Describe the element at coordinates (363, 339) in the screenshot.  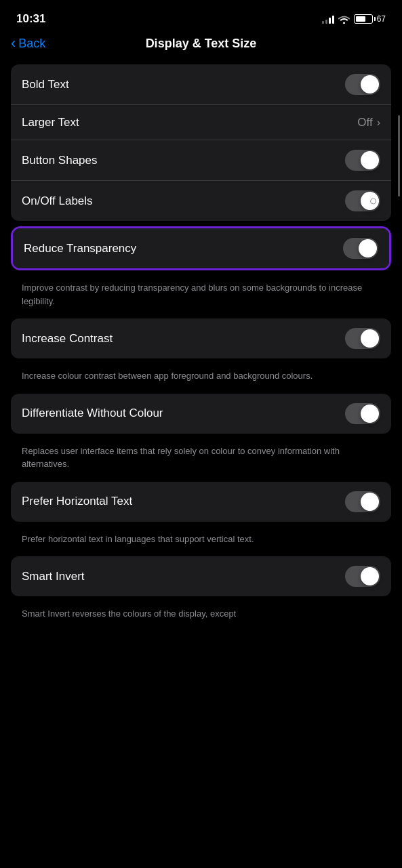
I see `increase-contrast-toggle` at that location.